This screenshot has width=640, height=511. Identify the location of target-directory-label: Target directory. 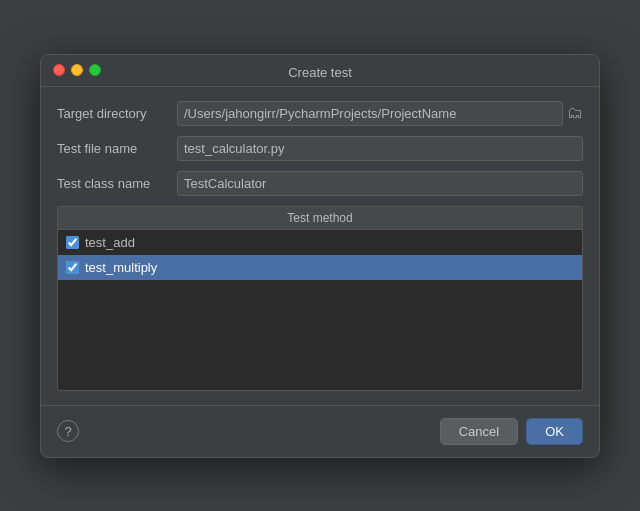
(117, 114).